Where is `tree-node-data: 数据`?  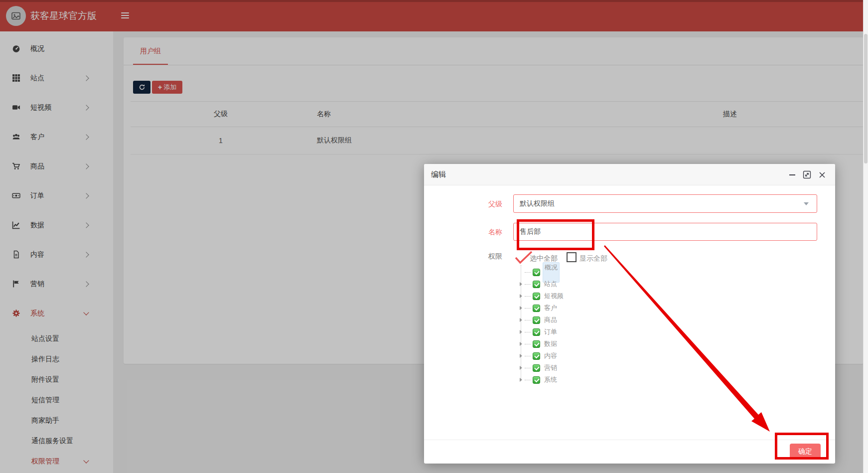
tree-node-data: 数据 is located at coordinates (579, 344).